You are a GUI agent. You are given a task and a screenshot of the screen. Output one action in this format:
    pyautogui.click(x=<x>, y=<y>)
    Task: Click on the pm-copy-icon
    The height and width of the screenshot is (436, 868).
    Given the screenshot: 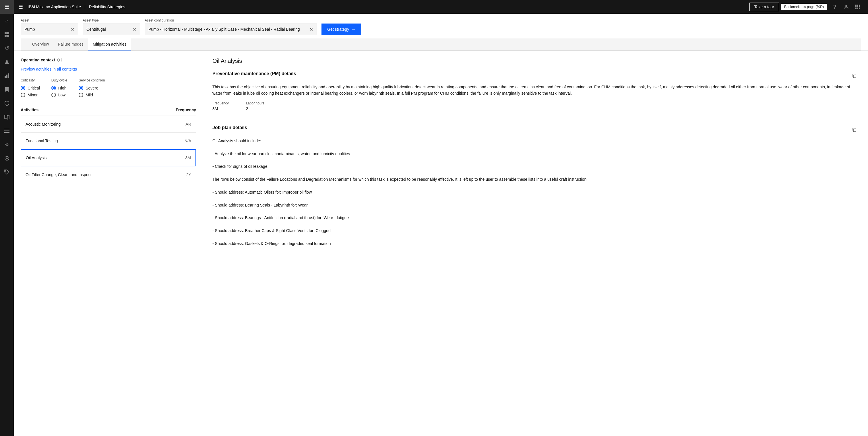 What is the action you would take?
    pyautogui.click(x=854, y=76)
    